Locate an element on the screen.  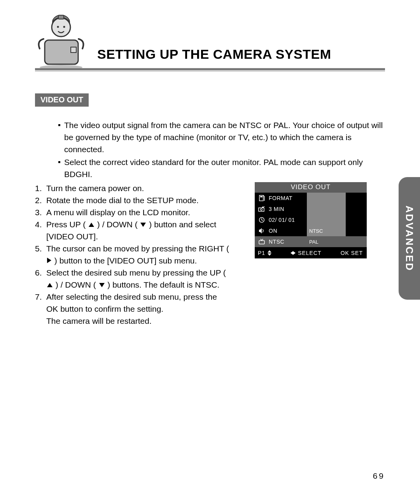
clock-icon is located at coordinates (262, 220).